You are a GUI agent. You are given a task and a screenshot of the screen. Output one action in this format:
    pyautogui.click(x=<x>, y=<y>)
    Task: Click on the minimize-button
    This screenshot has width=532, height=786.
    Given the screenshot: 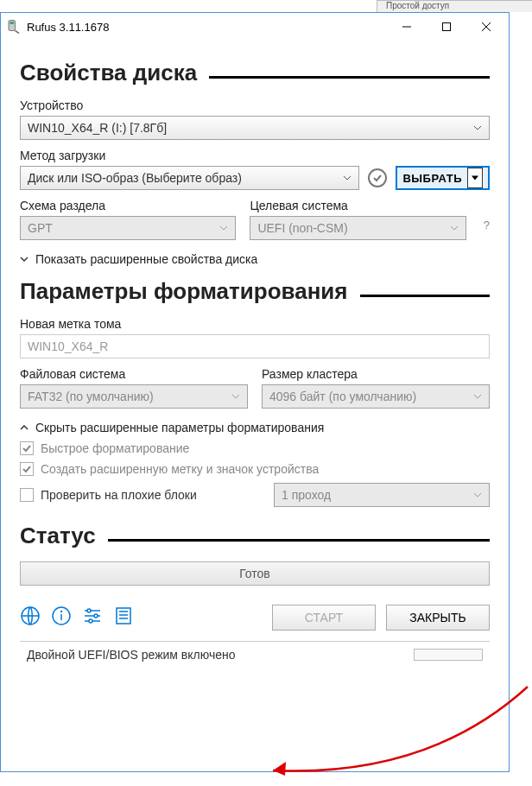 What is the action you would take?
    pyautogui.click(x=409, y=27)
    